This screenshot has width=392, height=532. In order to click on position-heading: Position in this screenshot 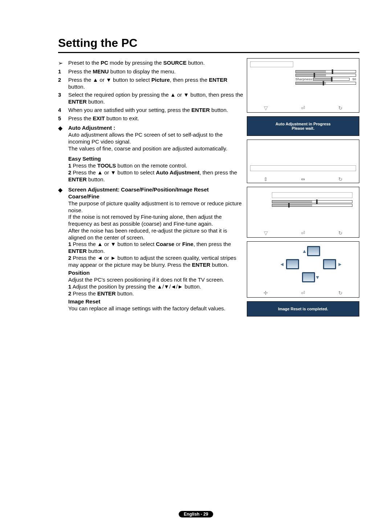, I will do `click(156, 273)`.